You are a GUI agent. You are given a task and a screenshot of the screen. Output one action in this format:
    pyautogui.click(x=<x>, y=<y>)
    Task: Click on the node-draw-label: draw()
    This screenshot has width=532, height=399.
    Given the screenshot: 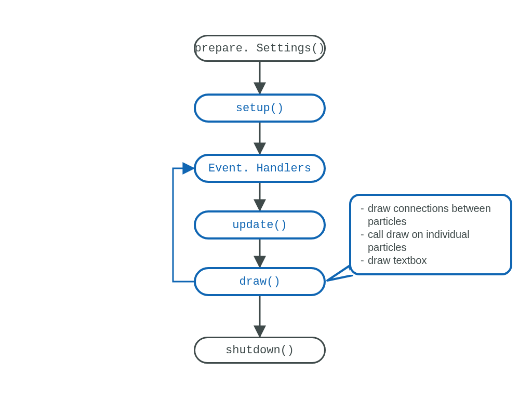 What is the action you would take?
    pyautogui.click(x=260, y=282)
    